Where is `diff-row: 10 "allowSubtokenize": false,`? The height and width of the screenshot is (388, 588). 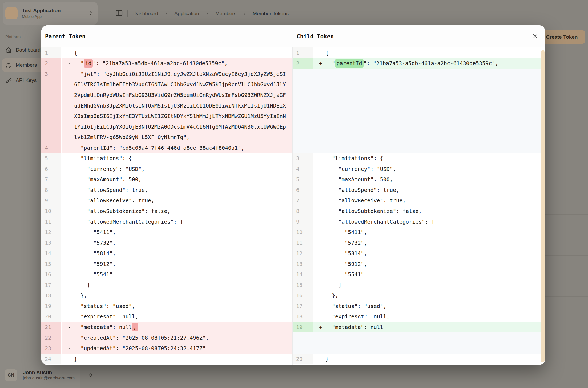
diff-row: 10 "allowSubtokenize": false, is located at coordinates (167, 211).